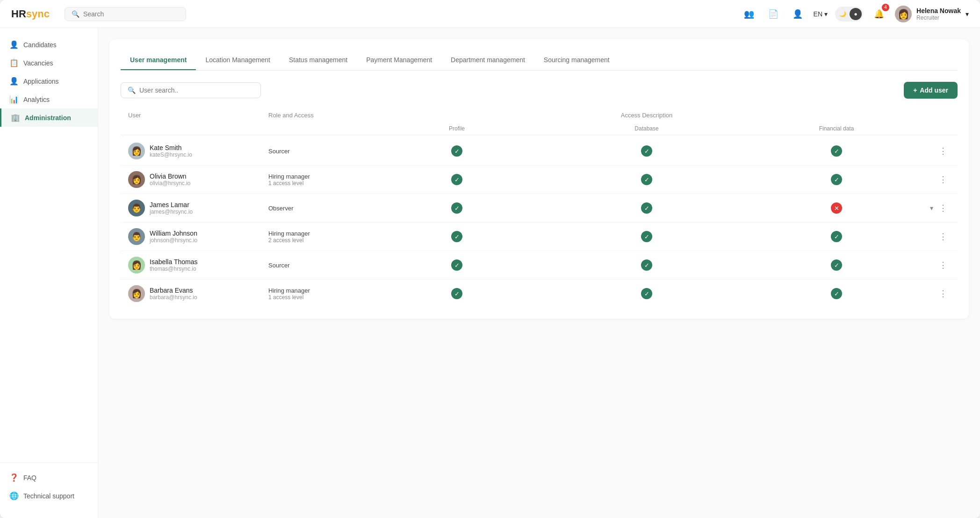 The height and width of the screenshot is (518, 980). I want to click on tab-status-management: Status management, so click(318, 60).